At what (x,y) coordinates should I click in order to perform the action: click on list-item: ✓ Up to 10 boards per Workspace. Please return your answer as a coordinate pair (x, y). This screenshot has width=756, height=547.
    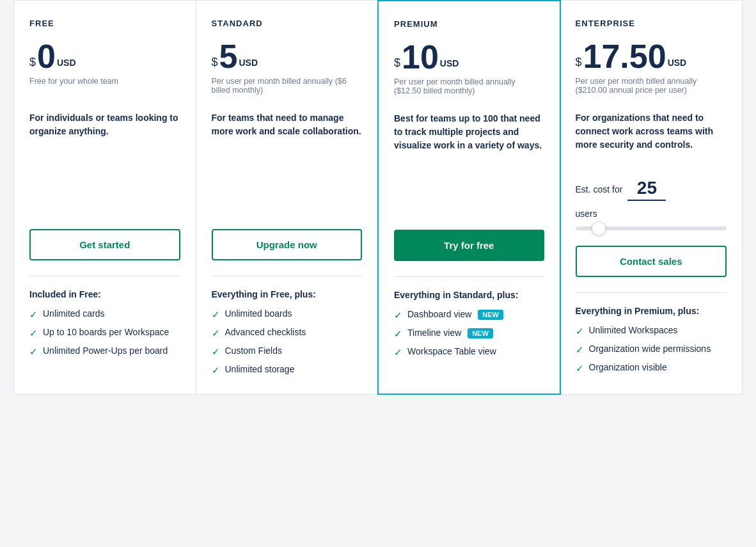
    Looking at the image, I should click on (105, 333).